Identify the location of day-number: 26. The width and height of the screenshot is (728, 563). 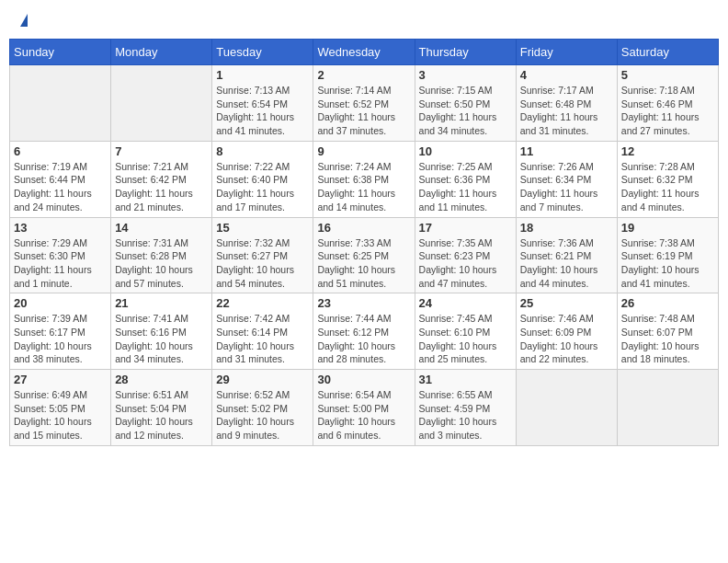
(667, 304).